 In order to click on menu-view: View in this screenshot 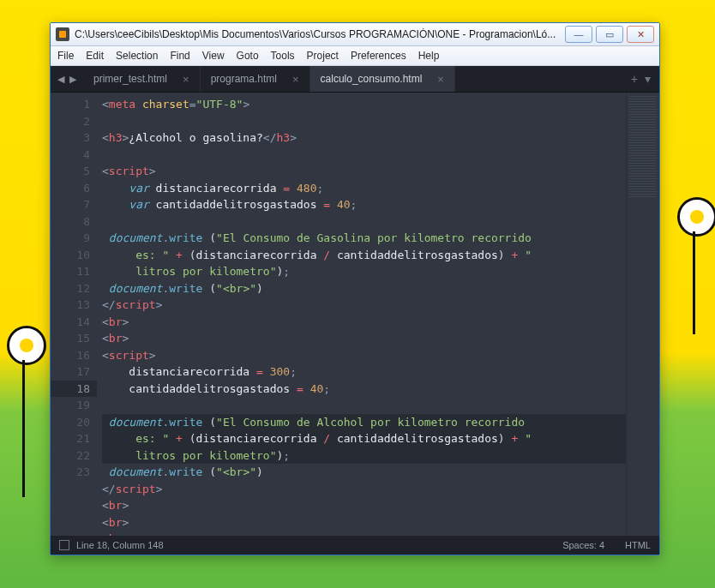, I will do `click(213, 56)`.